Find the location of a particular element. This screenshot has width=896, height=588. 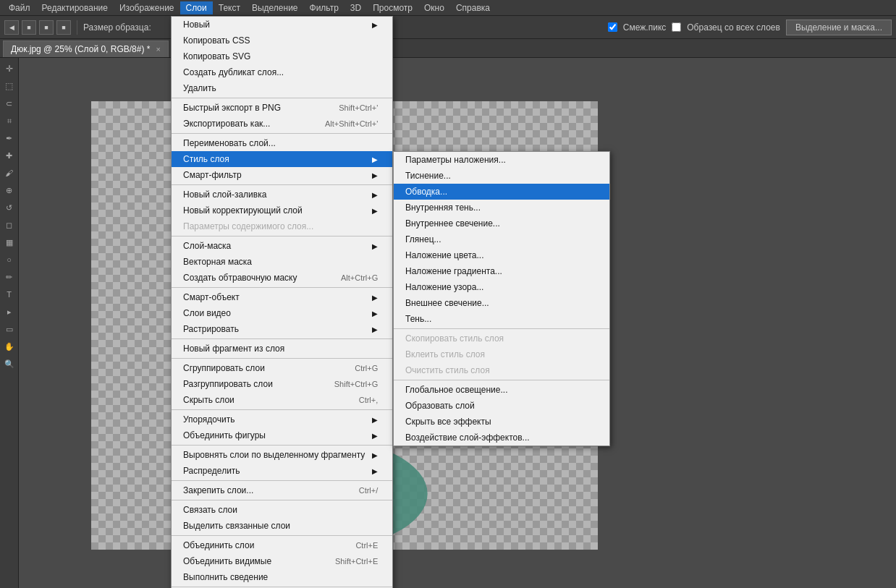

toolbar-btn-square2: ■ is located at coordinates (46, 27).